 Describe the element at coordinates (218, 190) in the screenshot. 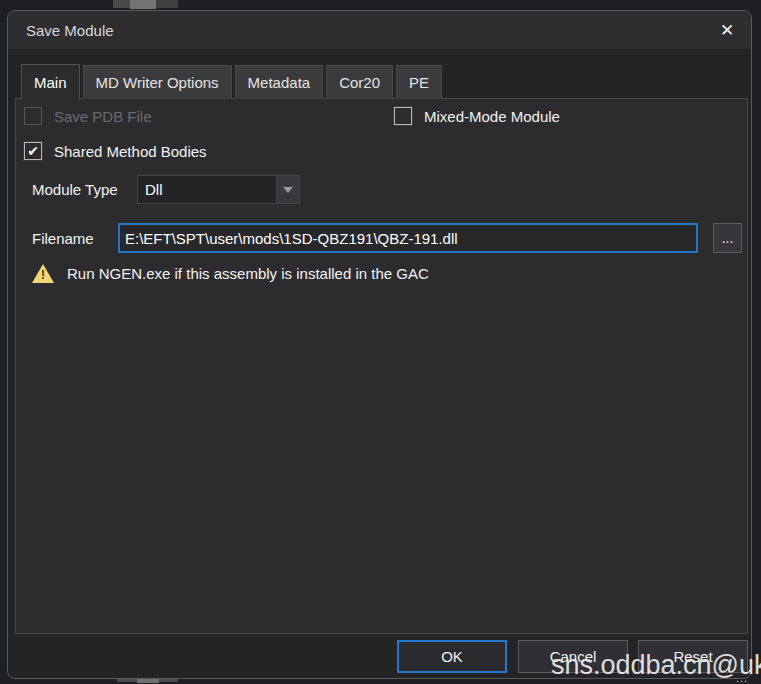

I see `module-type-dropdown: Dll` at that location.